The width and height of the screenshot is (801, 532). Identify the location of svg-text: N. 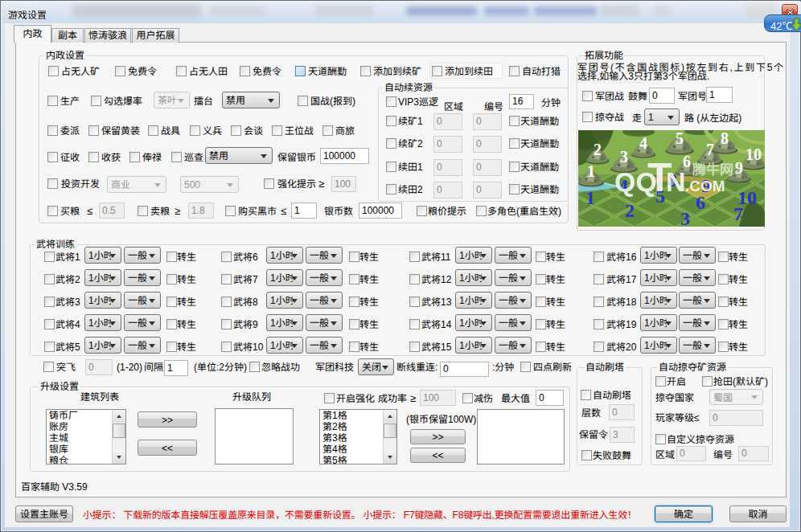
(676, 182).